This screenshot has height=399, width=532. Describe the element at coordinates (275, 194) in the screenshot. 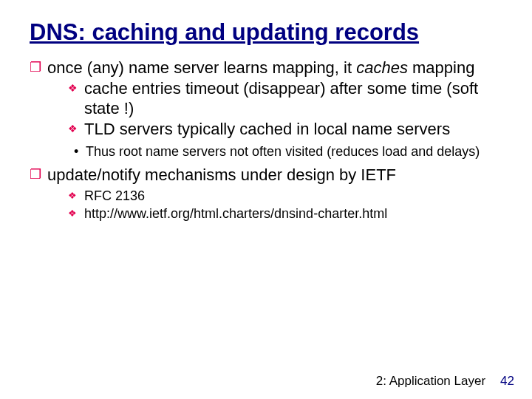

I see `bullet-text: update/notify mechanisms under design by…` at that location.